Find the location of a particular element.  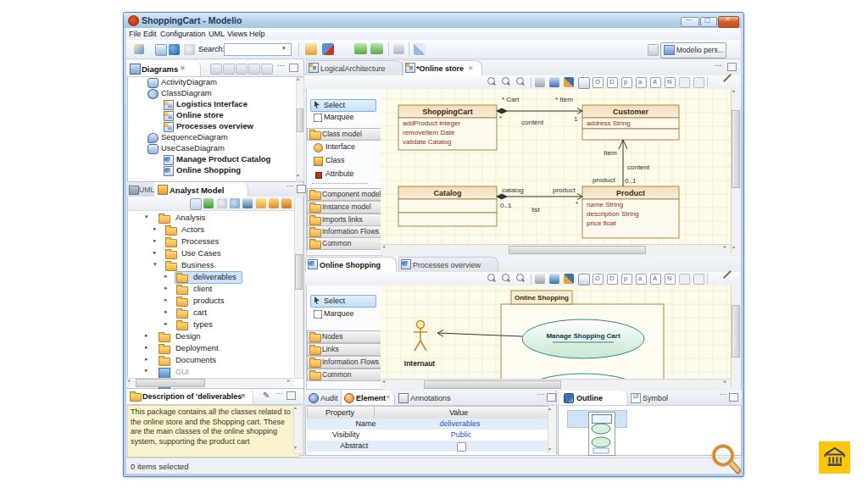

svg-text: catalog is located at coordinates (513, 190).